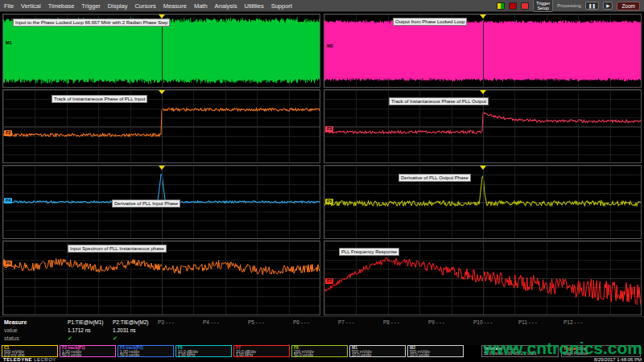 The image size is (644, 362). I want to click on annotation-input-phase-spectrum: Input Spectrum of PLL Instantaneous phas…, so click(118, 249).